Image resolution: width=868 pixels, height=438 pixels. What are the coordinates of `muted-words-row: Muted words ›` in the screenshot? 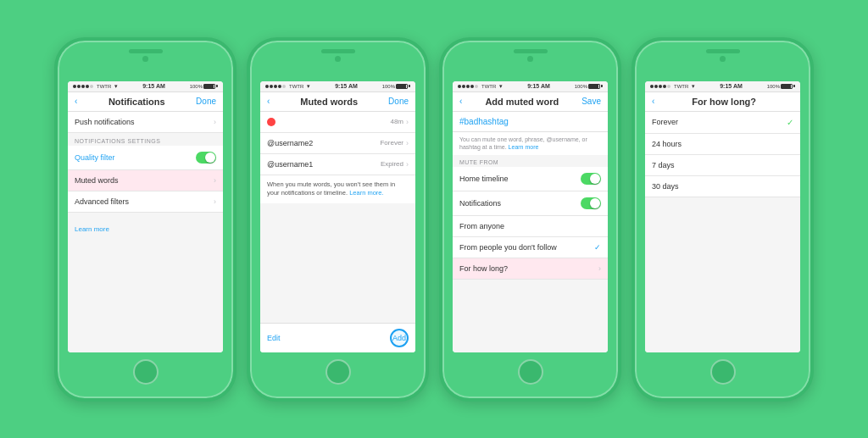 It's located at (146, 181).